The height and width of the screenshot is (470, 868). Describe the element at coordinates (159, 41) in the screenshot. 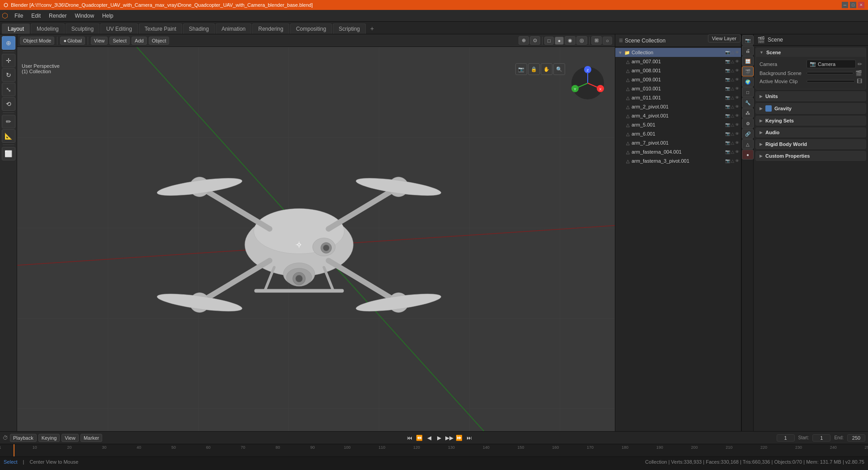

I see `object-menu: Object` at that location.